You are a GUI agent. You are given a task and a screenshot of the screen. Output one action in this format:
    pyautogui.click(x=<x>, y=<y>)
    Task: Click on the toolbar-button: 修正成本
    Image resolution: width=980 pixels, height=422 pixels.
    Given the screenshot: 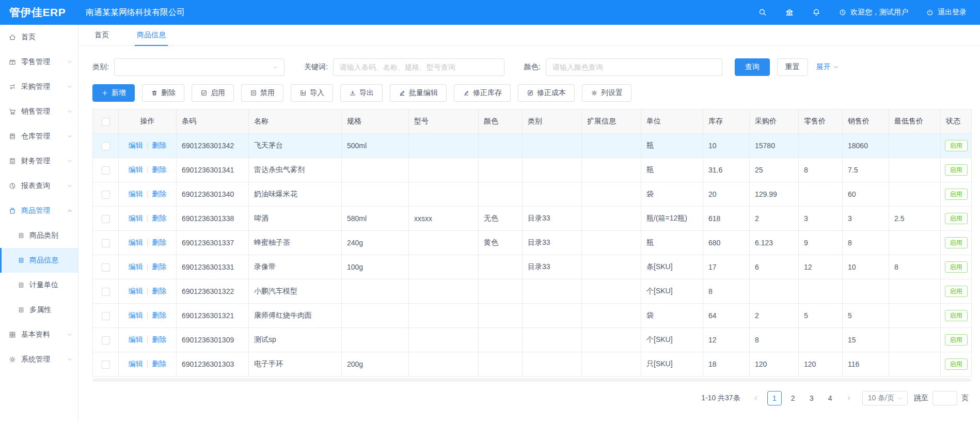 What is the action you would take?
    pyautogui.click(x=546, y=93)
    